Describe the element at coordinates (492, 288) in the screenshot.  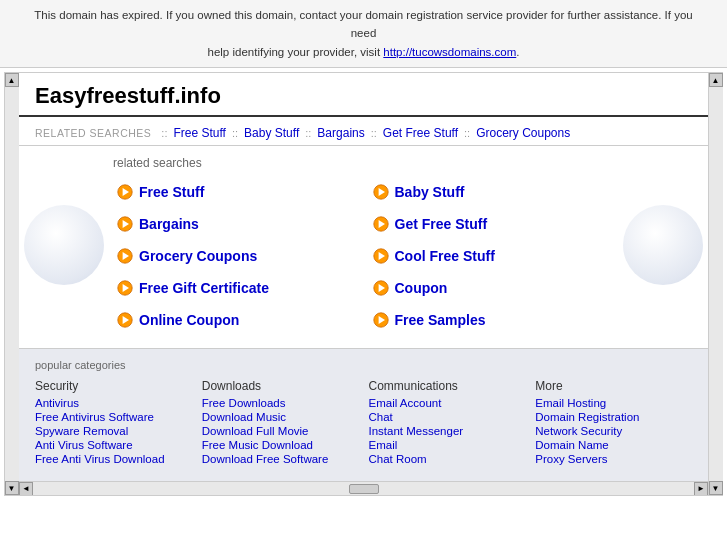
I see `search-item-r3: Coupon` at that location.